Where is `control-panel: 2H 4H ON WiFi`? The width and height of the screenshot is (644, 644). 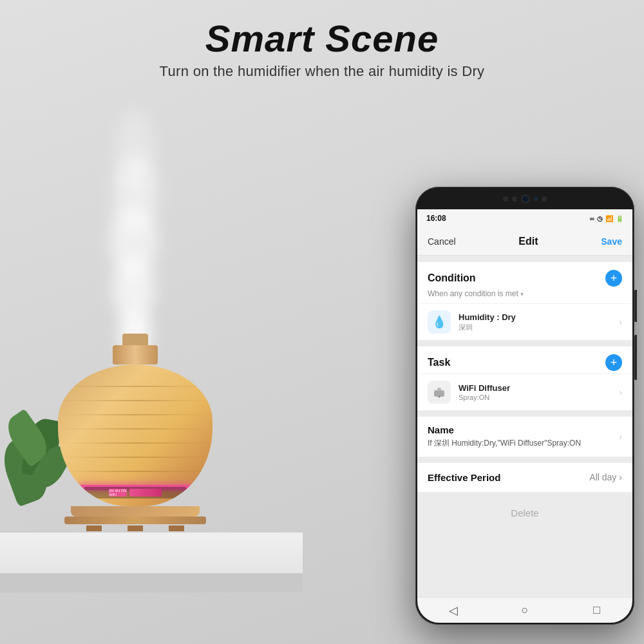
control-panel: 2H 4H ON WiFi is located at coordinates (135, 493).